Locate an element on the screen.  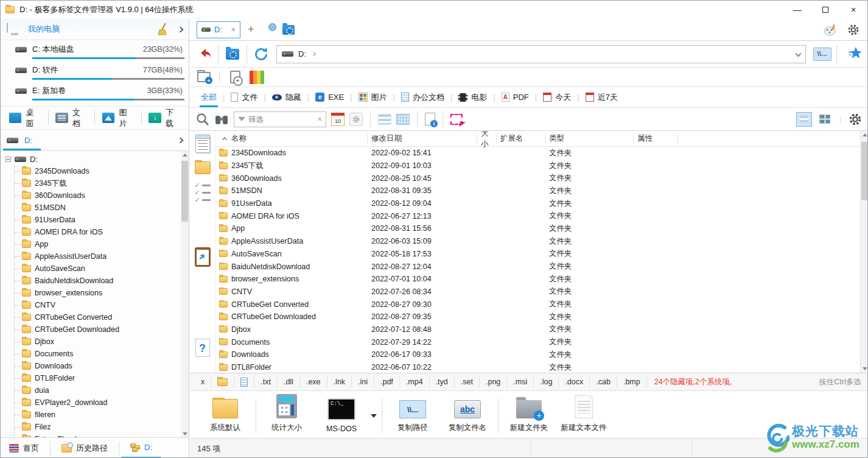
column-header-name: 名称 is located at coordinates (292, 139).